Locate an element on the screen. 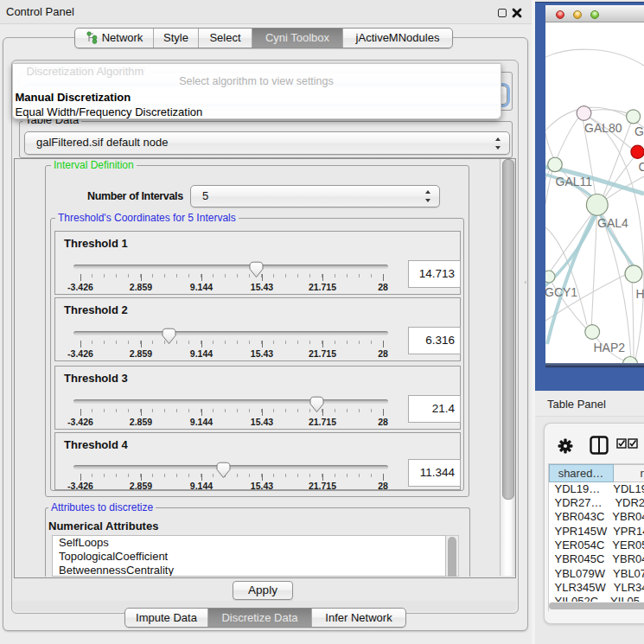  svg-text: GCY1 is located at coordinates (562, 292).